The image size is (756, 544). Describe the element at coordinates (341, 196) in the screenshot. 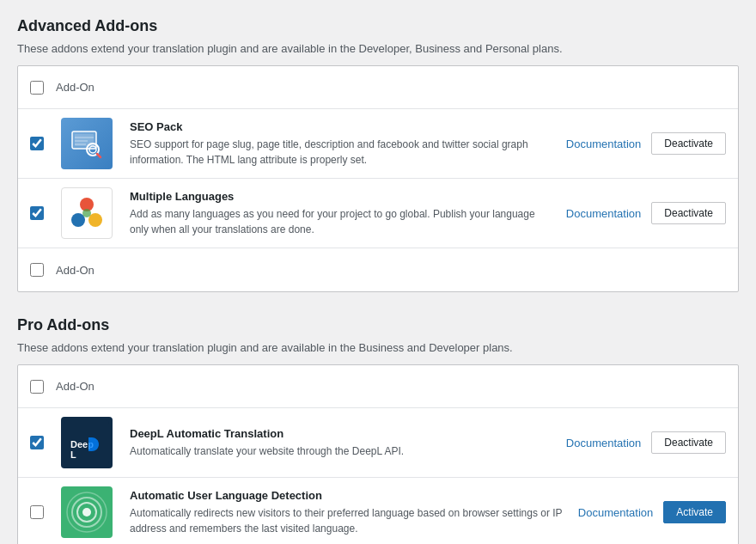

I see `multiple-languages-name: Multiple Languages` at that location.